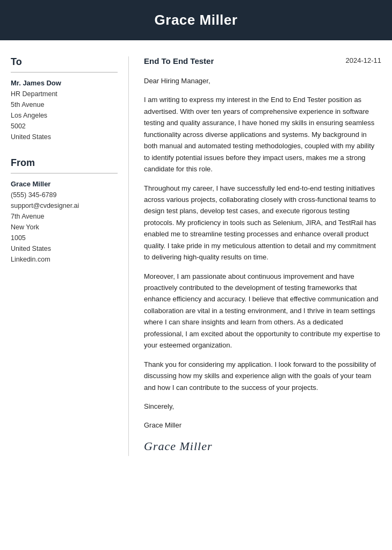 The width and height of the screenshot is (392, 550). Describe the element at coordinates (64, 62) in the screenshot. I see `to-label: To` at that location.